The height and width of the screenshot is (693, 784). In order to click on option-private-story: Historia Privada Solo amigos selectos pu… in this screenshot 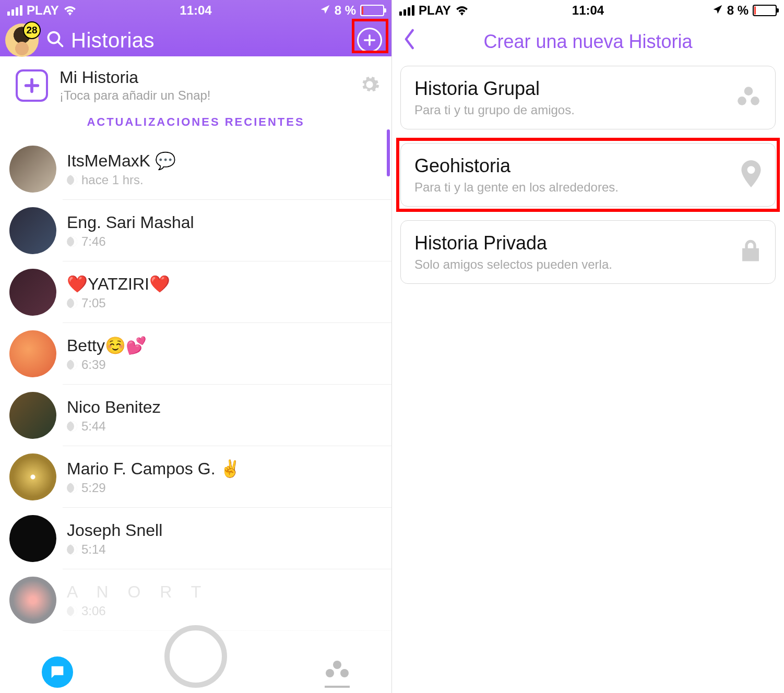, I will do `click(588, 252)`.